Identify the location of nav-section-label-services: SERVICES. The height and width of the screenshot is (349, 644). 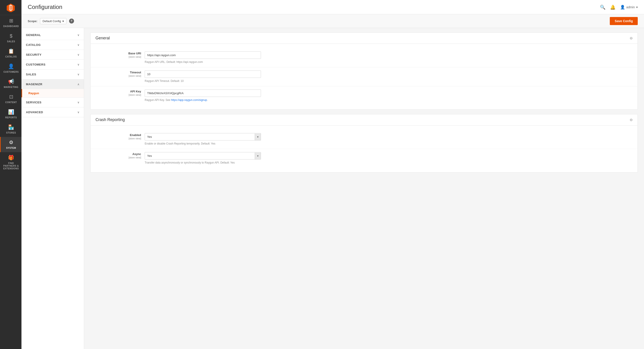
(34, 102).